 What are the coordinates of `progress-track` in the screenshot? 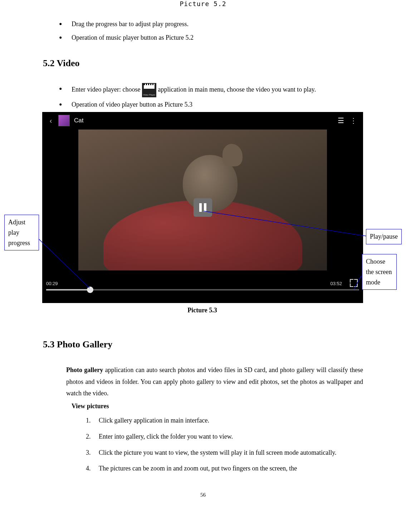 It's located at (202, 290).